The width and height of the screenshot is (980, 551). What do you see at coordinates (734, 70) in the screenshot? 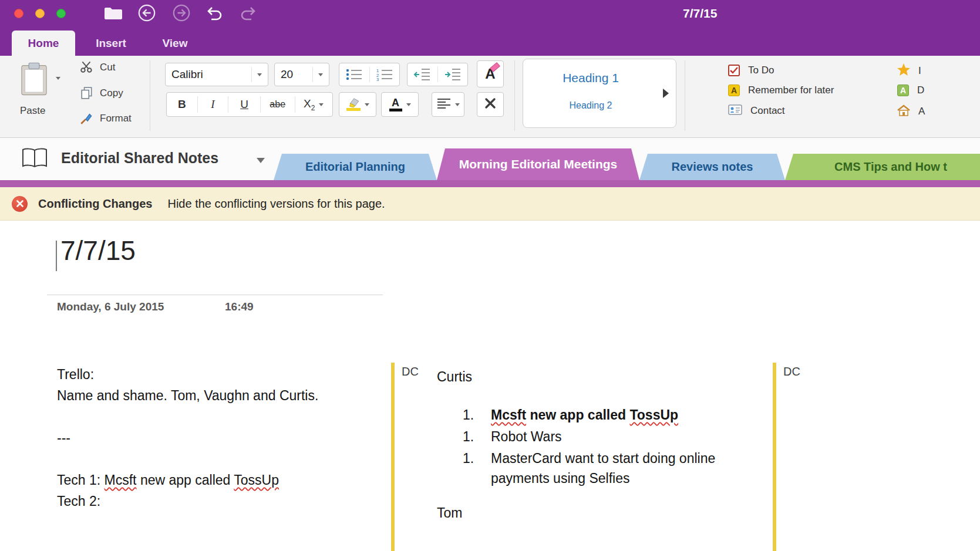
I see `todo-checkbox-icon` at bounding box center [734, 70].